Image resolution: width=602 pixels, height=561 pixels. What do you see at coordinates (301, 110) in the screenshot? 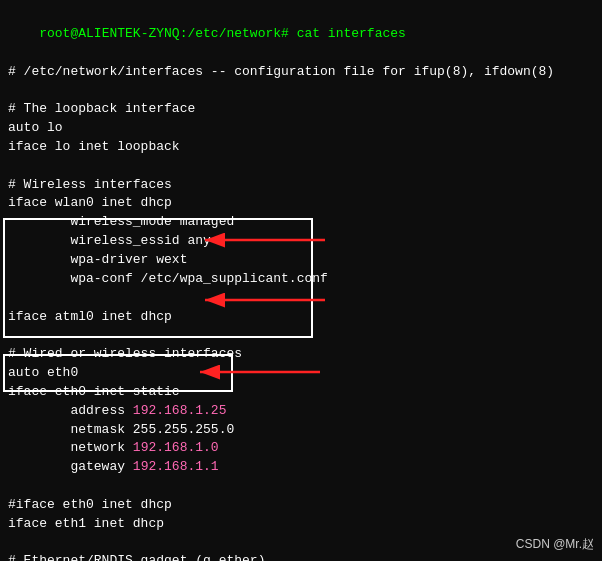
I see `line-loopback-comment: # The loopback interface` at bounding box center [301, 110].